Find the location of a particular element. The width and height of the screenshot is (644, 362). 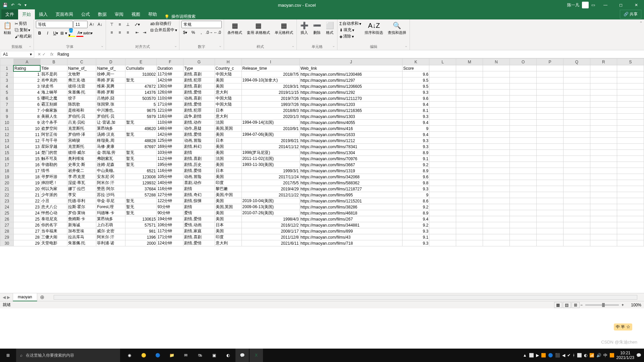

cell: 105分钟 is located at coordinates (170, 177).